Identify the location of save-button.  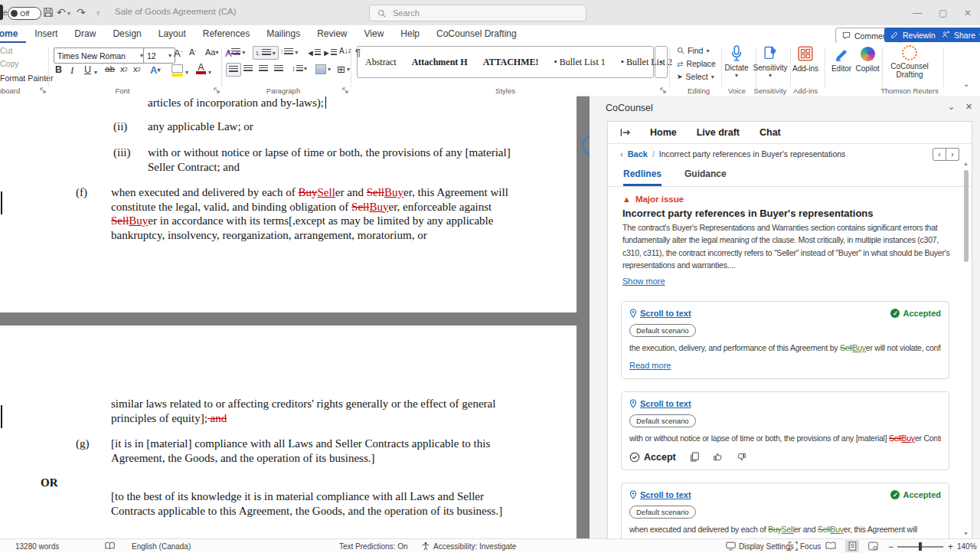
(48, 12).